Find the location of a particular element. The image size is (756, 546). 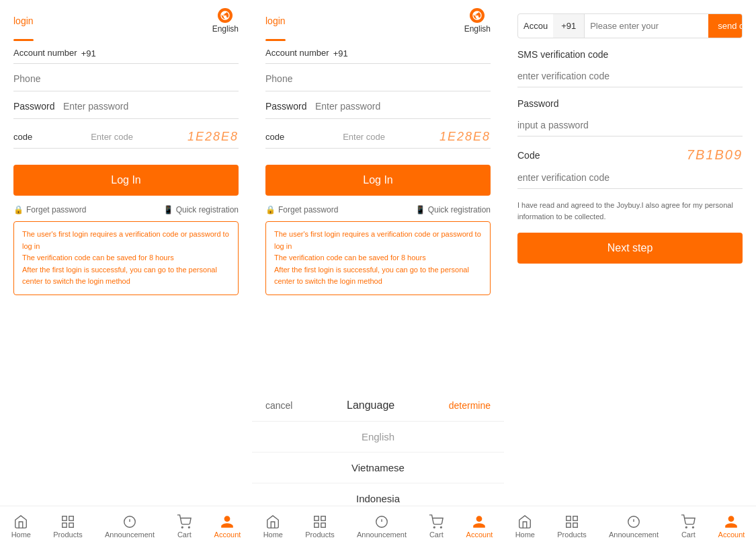

middle-account-label: Account number is located at coordinates (297, 52).